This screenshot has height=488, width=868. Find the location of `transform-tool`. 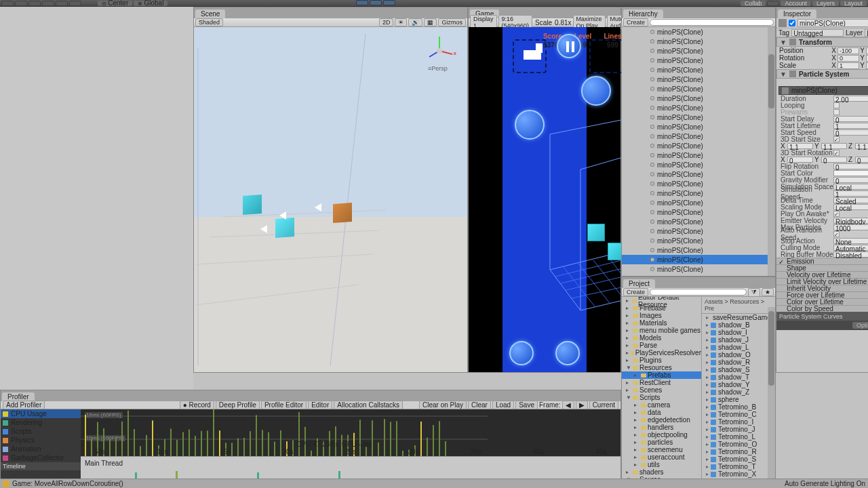

transform-tool is located at coordinates (75, 3).